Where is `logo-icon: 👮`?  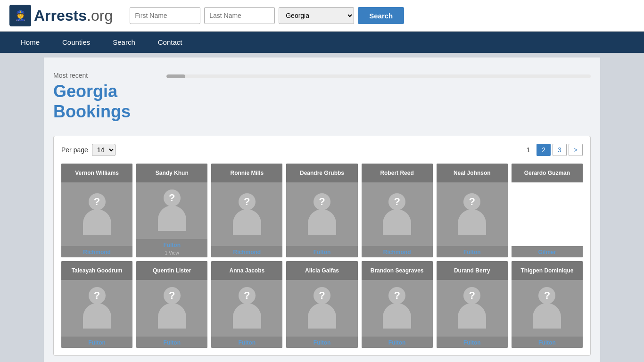
logo-icon: 👮 is located at coordinates (20, 16).